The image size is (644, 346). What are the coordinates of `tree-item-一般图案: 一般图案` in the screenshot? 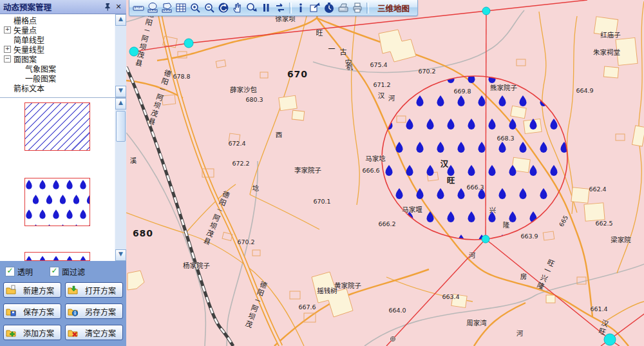 It's located at (59, 79).